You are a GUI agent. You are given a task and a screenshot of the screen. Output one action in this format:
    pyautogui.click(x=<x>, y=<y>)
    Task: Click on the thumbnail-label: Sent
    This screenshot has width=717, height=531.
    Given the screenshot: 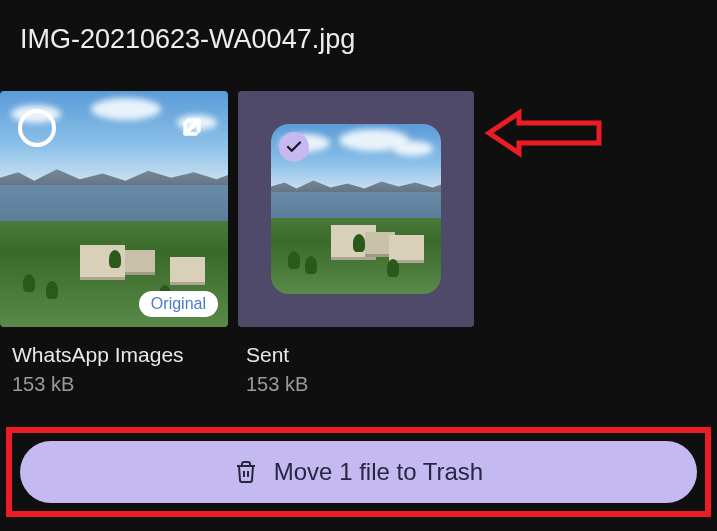 What is the action you would take?
    pyautogui.click(x=356, y=355)
    